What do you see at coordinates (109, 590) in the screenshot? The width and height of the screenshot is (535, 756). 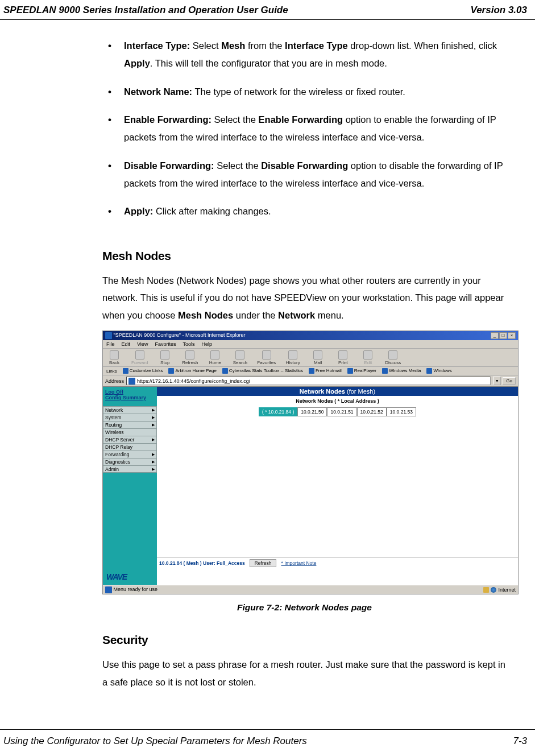 I see `ie-icon` at bounding box center [109, 590].